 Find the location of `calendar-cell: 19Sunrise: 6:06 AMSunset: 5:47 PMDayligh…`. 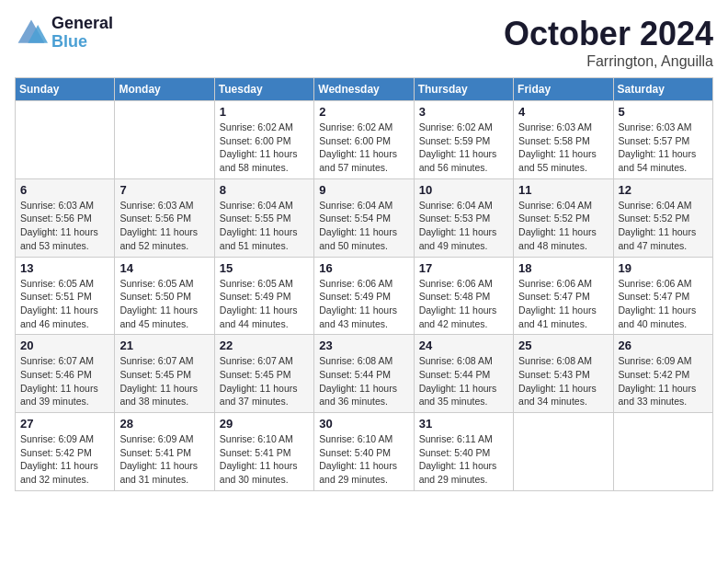

calendar-cell: 19Sunrise: 6:06 AMSunset: 5:47 PMDayligh… is located at coordinates (663, 296).